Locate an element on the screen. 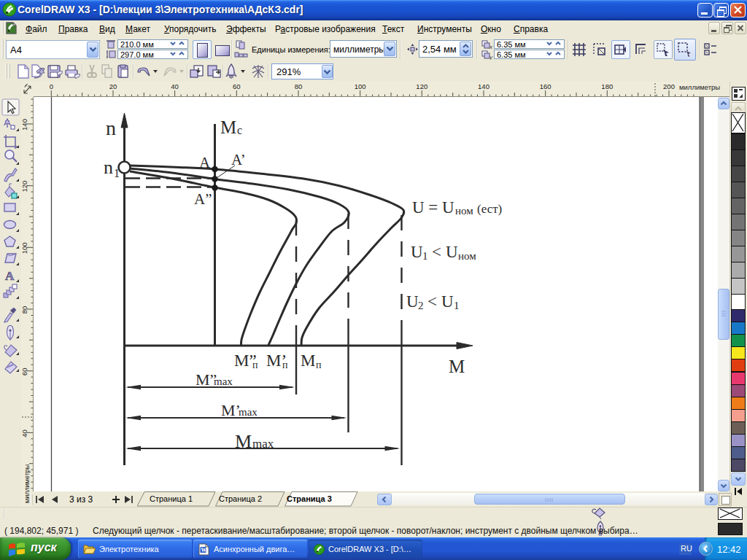 The width and height of the screenshot is (747, 560). svg-text: y is located at coordinates (491, 57).